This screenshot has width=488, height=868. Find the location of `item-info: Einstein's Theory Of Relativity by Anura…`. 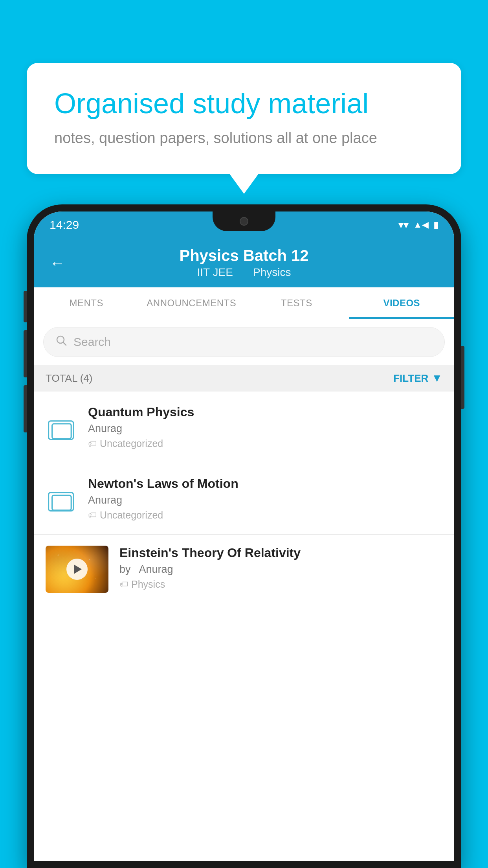

item-info: Einstein's Theory Of Relativity by Anura… is located at coordinates (281, 568).